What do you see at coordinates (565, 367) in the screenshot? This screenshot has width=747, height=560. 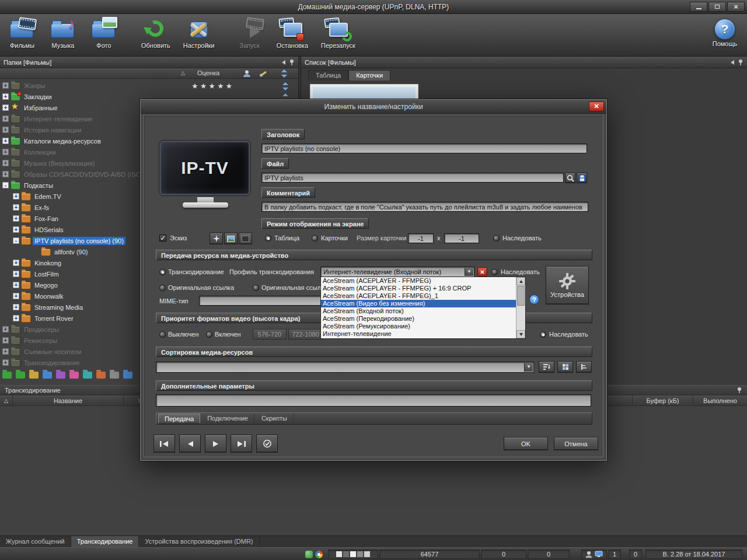 I see `sort-grid-button` at bounding box center [565, 367].